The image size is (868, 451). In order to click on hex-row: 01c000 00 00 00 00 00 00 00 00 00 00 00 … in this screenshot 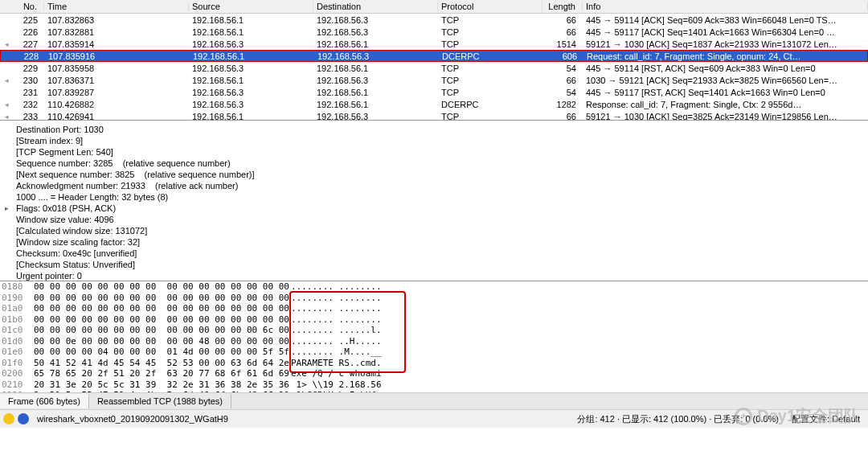, I will do `click(434, 330)`.